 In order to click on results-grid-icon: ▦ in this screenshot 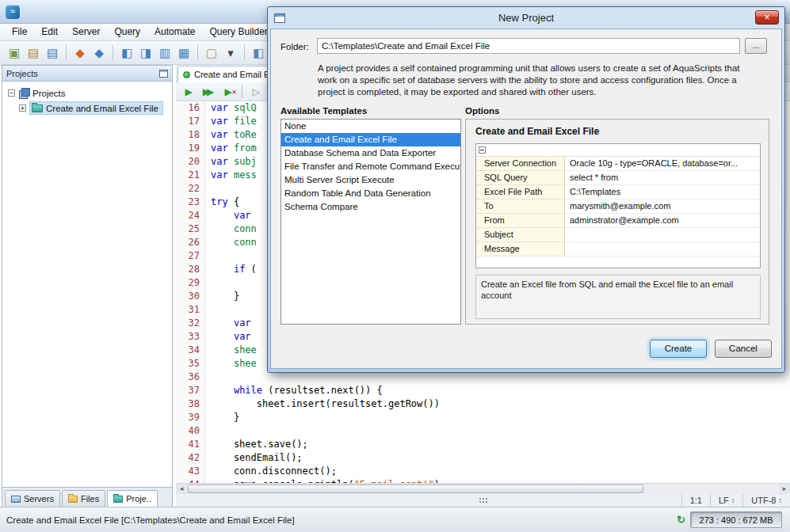, I will do `click(184, 53)`.